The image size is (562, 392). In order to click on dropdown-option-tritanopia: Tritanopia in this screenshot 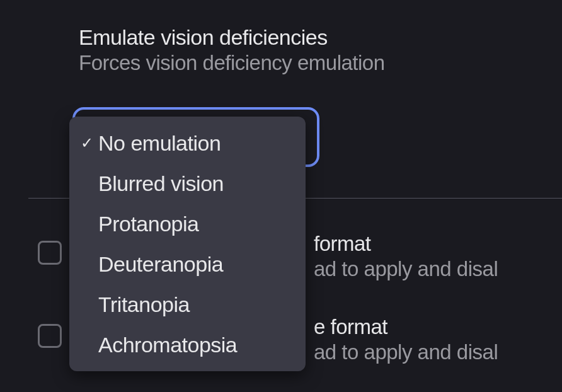, I will do `click(188, 304)`.